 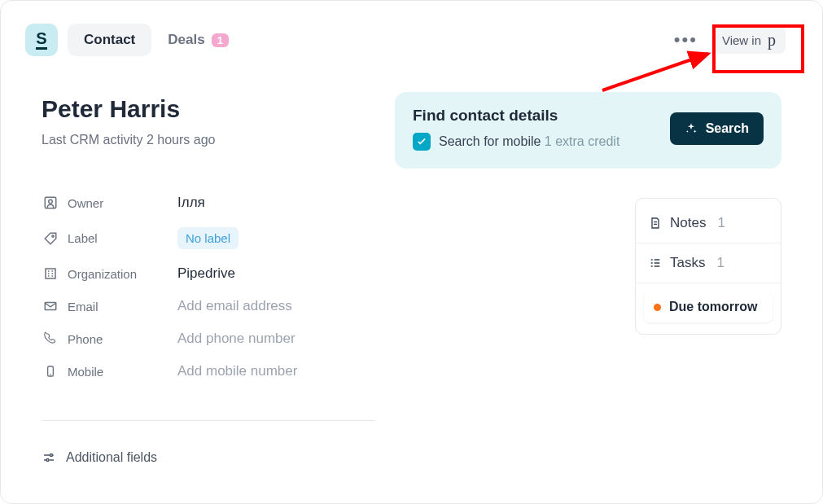 I want to click on search-button: Search, so click(x=716, y=129).